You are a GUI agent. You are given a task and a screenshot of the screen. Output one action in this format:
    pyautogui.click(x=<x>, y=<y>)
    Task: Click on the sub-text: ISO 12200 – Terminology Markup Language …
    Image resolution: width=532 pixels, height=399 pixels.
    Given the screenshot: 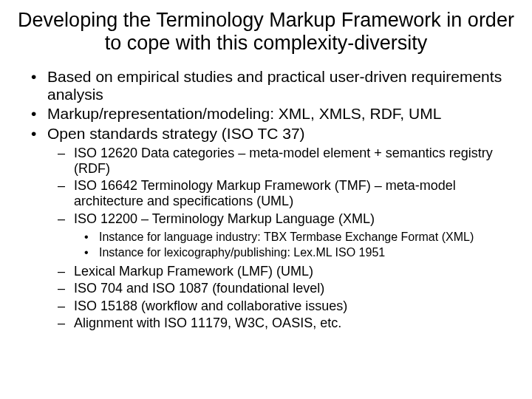 What is the action you would take?
    pyautogui.click(x=225, y=219)
    